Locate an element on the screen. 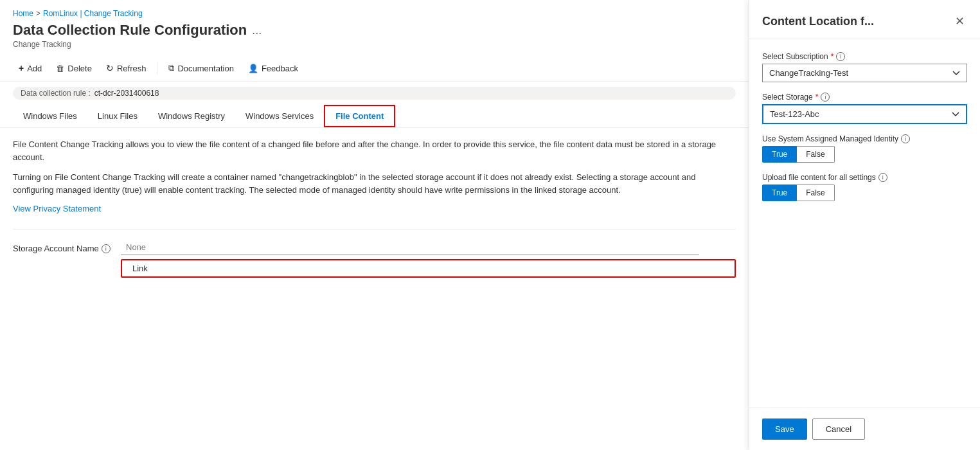  tab-linux-files: Linux Files is located at coordinates (118, 117).